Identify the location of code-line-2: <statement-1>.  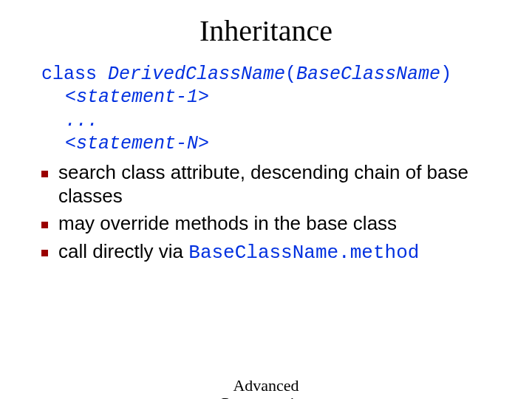
(272, 98).